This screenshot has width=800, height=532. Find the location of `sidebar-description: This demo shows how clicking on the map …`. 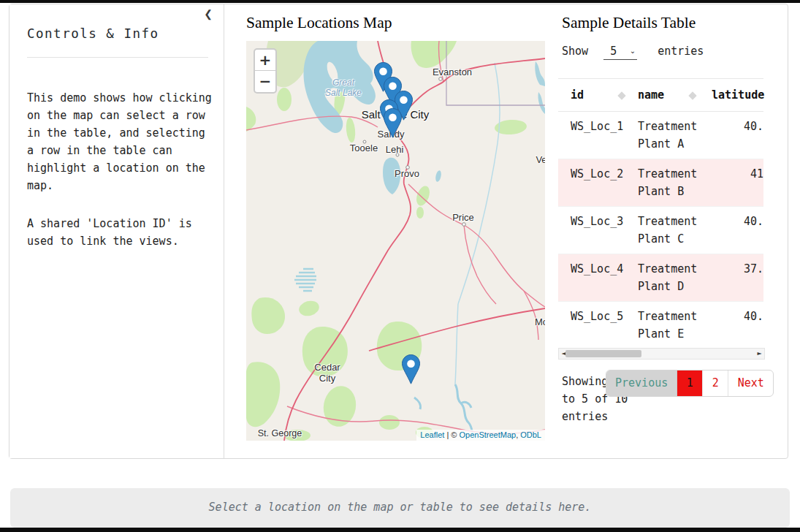

sidebar-description: This demo shows how clicking on the map … is located at coordinates (120, 142).